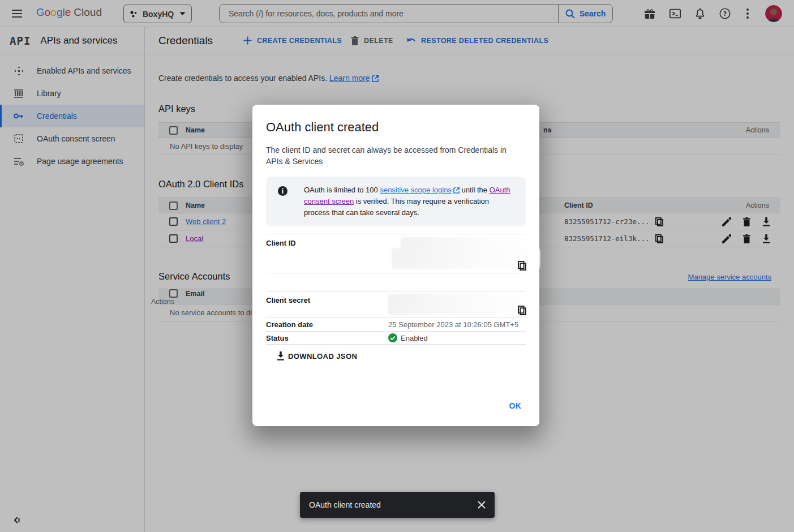  What do you see at coordinates (396, 338) in the screenshot?
I see `status-row: Status Enabled` at bounding box center [396, 338].